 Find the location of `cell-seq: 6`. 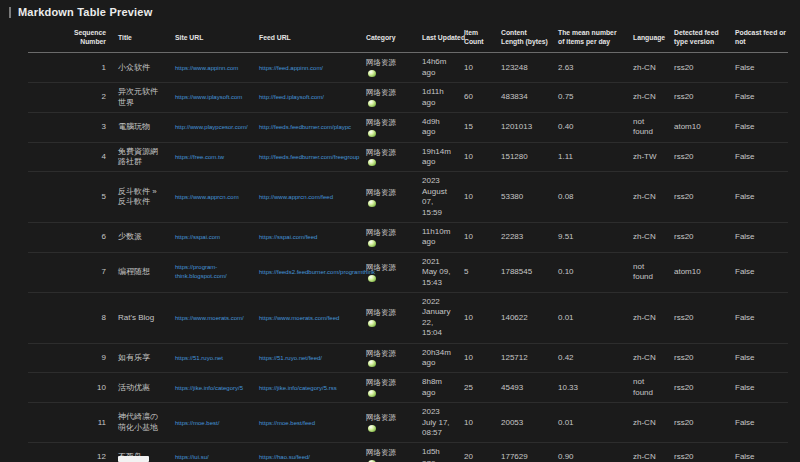

cell-seq: 6 is located at coordinates (69, 238).